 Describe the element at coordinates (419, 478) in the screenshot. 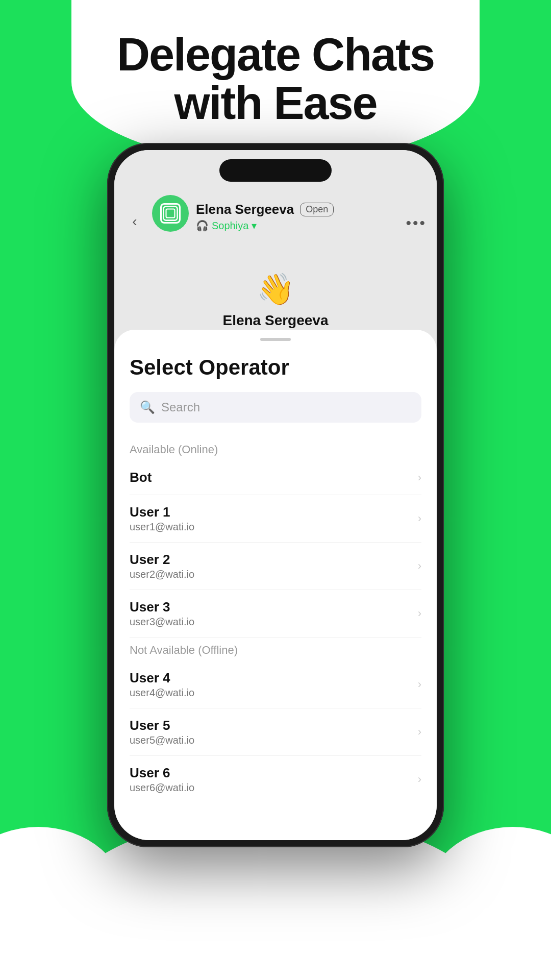

I see `chevron-right-icon-bot: ›` at that location.